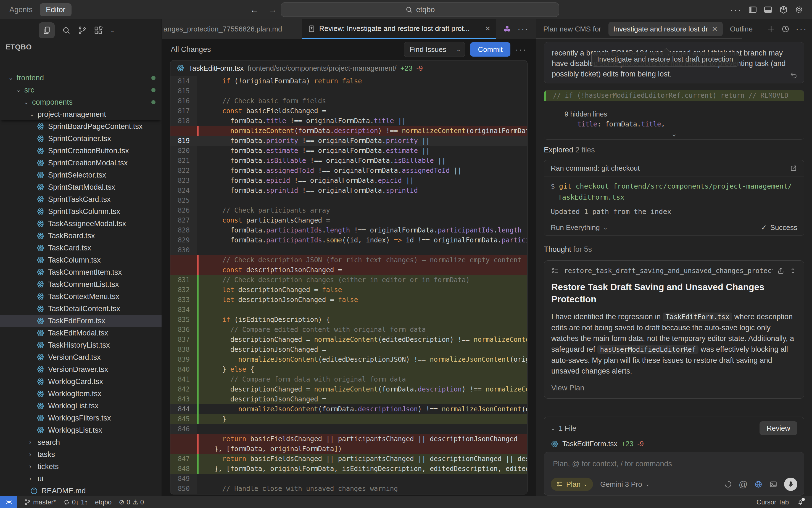  What do you see at coordinates (75, 502) in the screenshot?
I see `sync-status: 0↓ 1↑` at bounding box center [75, 502].